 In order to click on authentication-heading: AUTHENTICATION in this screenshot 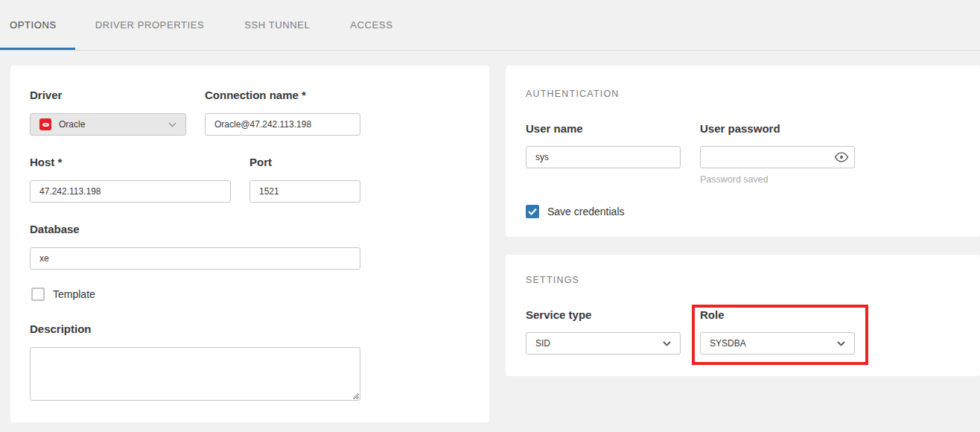, I will do `click(573, 94)`.